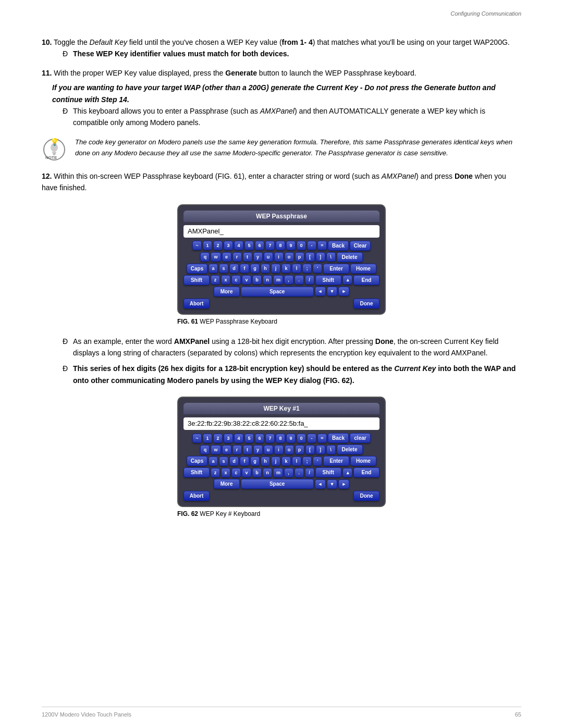 The image size is (563, 728). Describe the element at coordinates (317, 461) in the screenshot. I see `key-apos-62: '` at that location.